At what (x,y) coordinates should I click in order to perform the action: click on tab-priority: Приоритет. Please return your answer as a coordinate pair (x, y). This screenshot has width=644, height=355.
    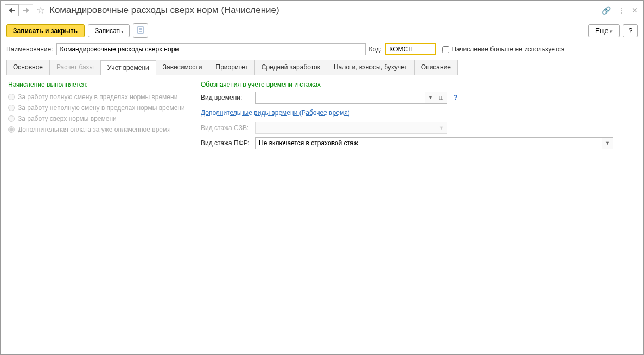
    Looking at the image, I should click on (232, 67).